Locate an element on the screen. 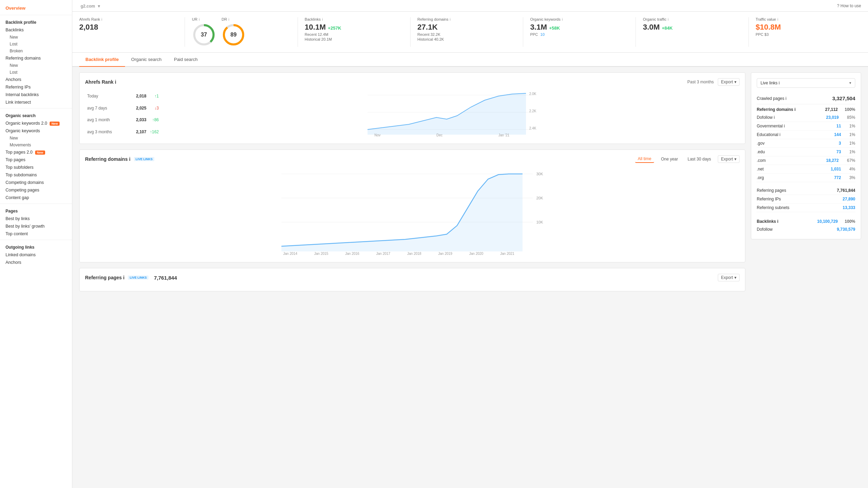 This screenshot has height=488, width=868. sidebar-bullet-backlinks-broken: Broken is located at coordinates (36, 51).